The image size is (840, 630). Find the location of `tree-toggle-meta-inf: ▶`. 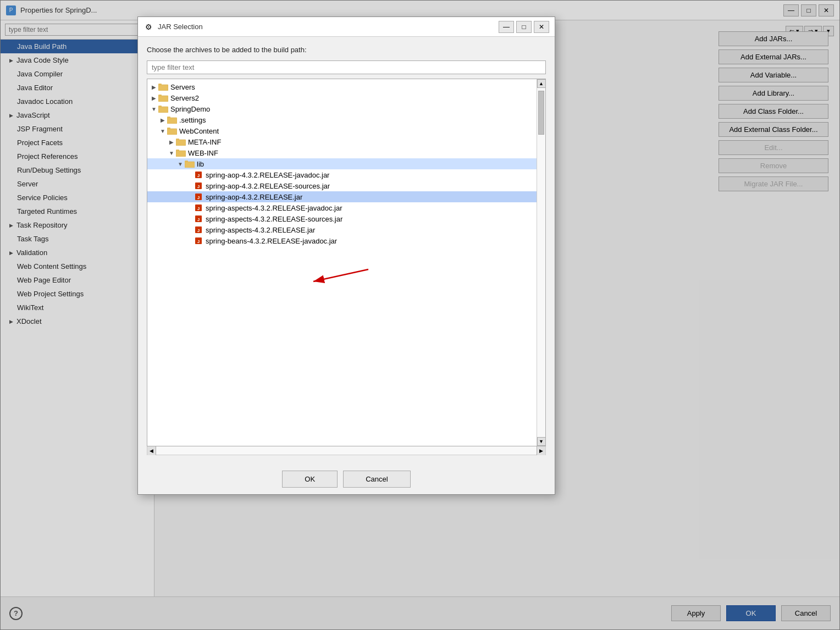

tree-toggle-meta-inf: ▶ is located at coordinates (172, 142).